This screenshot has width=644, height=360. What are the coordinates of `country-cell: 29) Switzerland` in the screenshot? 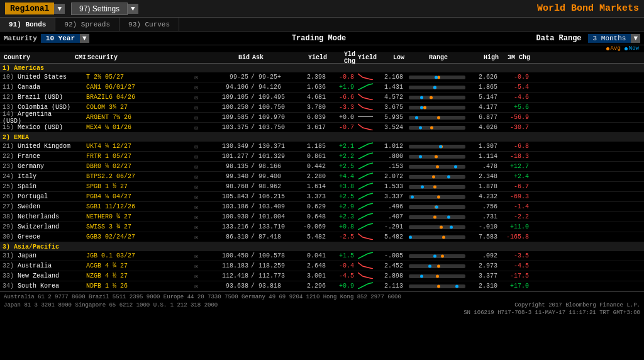 It's located at (36, 227).